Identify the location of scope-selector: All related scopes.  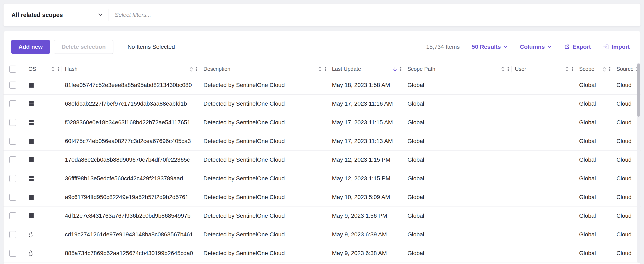
(56, 15).